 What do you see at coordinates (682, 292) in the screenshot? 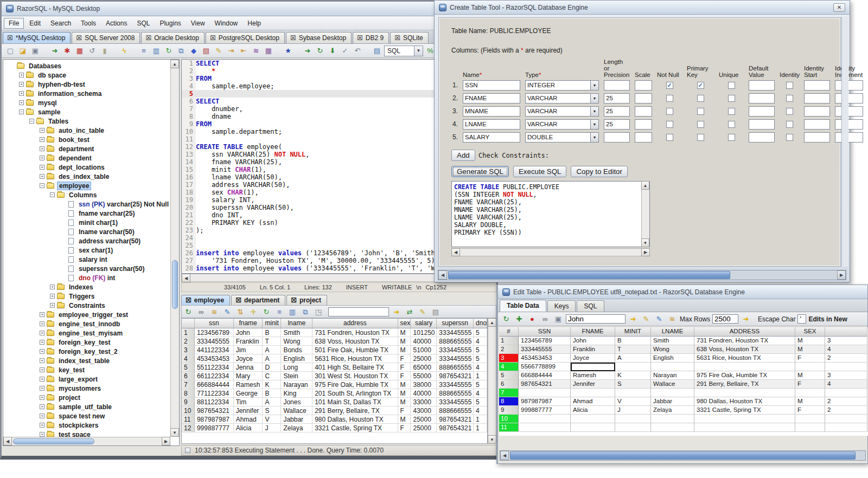
I see `edit-table-titlebar: Edit Table - PUBLIC.EMPLOYEE utf8_notepa…` at bounding box center [682, 292].